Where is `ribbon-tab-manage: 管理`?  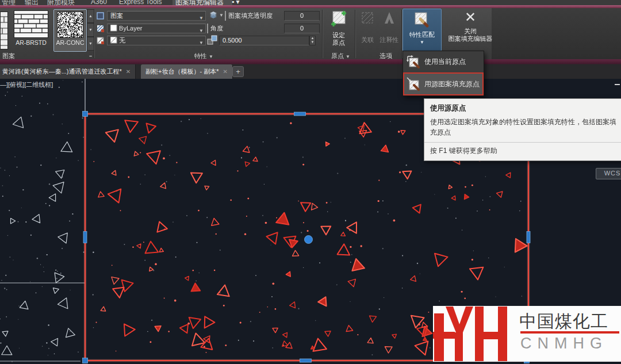 ribbon-tab-manage: 管理 is located at coordinates (9, 2).